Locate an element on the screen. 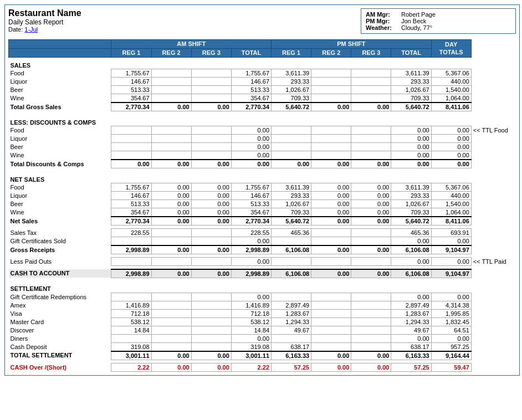  disc-food-pm: 0.00 is located at coordinates (411, 131).